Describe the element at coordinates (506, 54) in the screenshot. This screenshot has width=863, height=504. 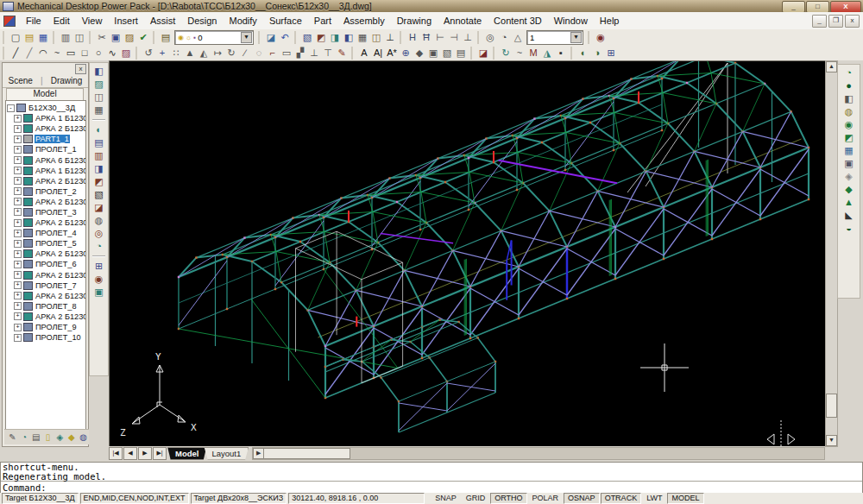
I see `rotate-view-icon: ↻` at that location.